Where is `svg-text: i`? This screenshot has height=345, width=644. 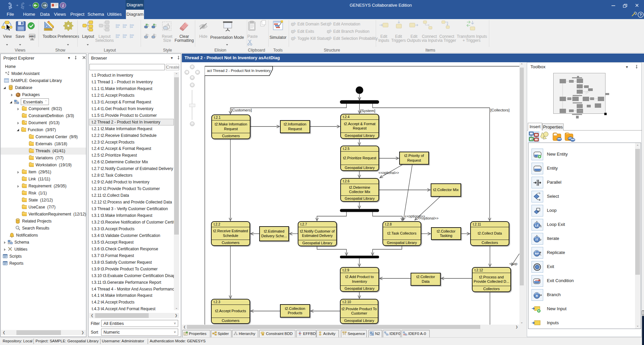
svg-text: i is located at coordinates (63, 5).